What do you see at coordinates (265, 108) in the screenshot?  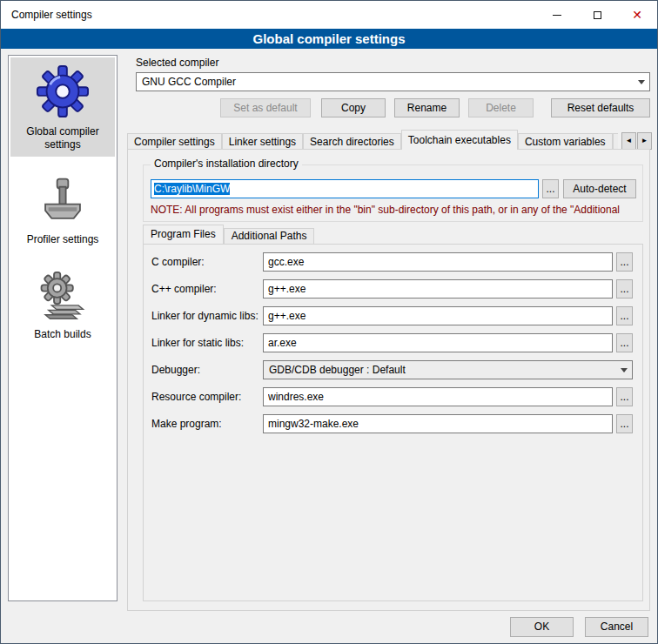 I see `set-as-default-button: Set as default` at bounding box center [265, 108].